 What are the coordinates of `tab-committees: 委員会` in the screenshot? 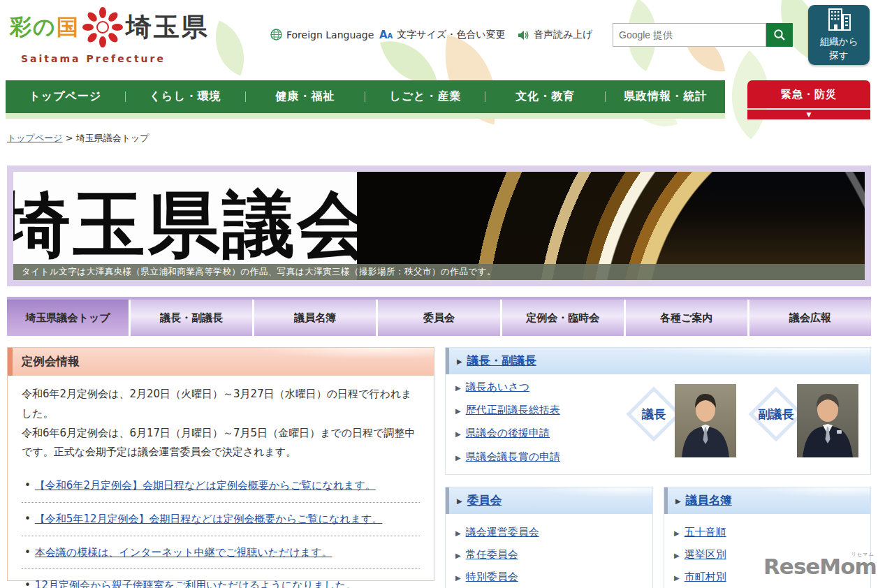 It's located at (439, 318).